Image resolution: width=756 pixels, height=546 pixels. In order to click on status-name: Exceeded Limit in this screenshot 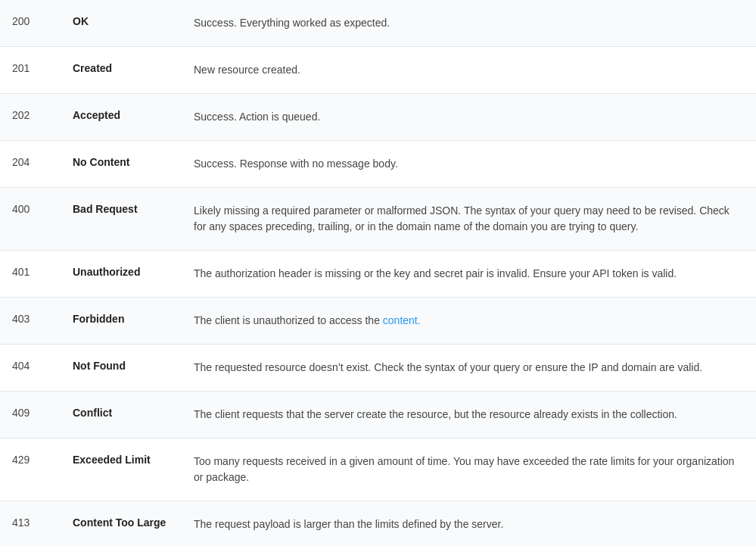, I will do `click(121, 470)`.